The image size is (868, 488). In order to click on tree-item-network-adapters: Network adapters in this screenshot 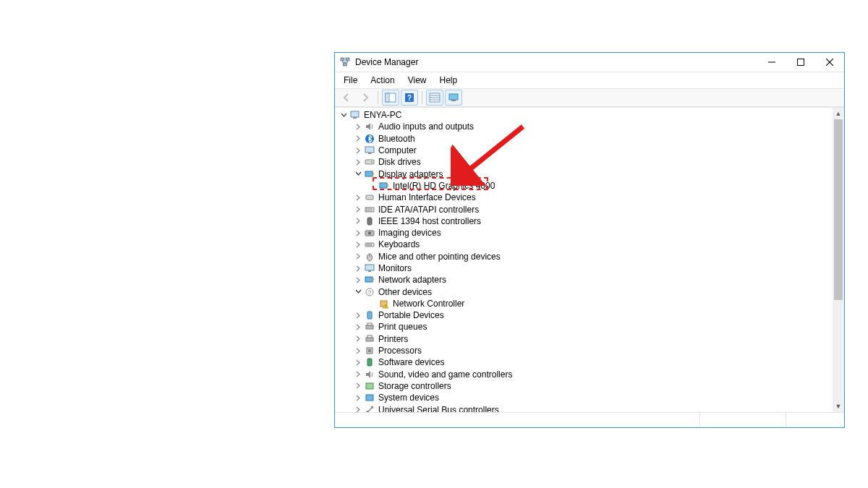, I will do `click(584, 280)`.